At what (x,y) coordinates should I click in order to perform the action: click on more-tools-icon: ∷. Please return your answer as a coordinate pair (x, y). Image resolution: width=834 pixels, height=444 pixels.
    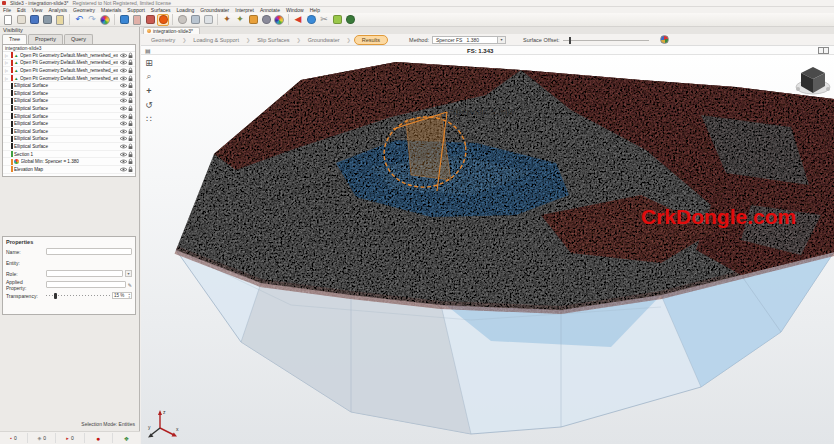
    Looking at the image, I should click on (149, 118).